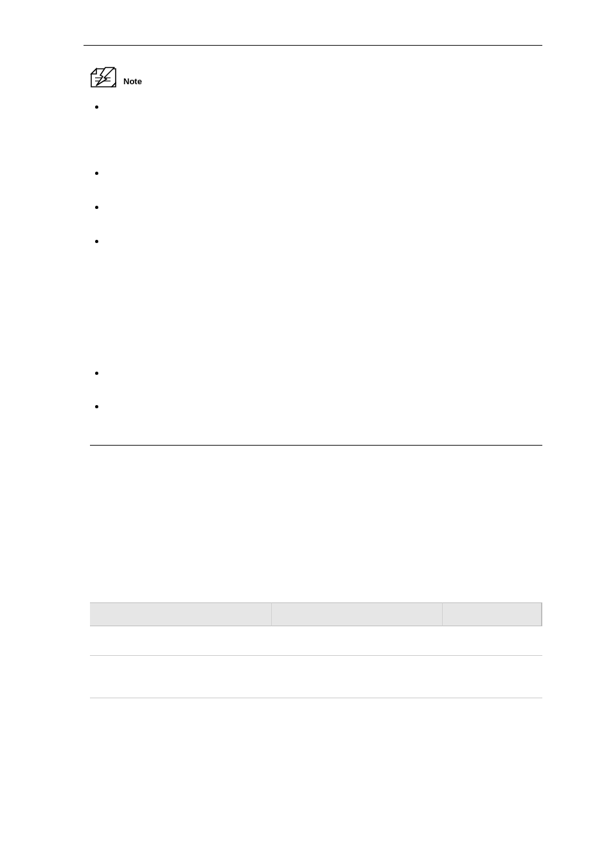 The image size is (613, 868). Describe the element at coordinates (316, 77) in the screenshot. I see `note-header: Note` at that location.